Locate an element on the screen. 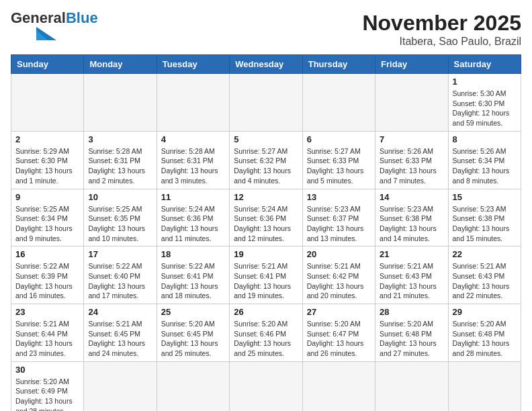 This screenshot has height=411, width=532. calendar-cell: 25Sunrise: 5:20 AM Sunset: 6:45 PM Dayli… is located at coordinates (193, 333).